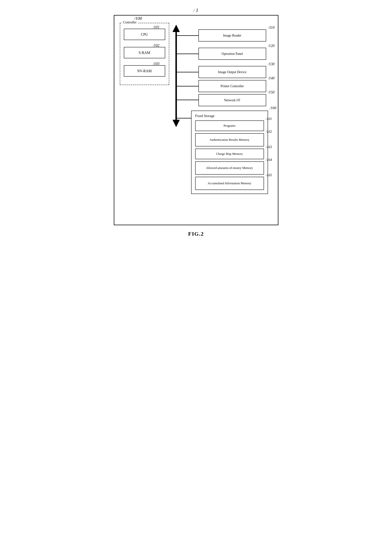 This screenshot has height=555, width=392. Describe the element at coordinates (230, 183) in the screenshot. I see `accumulated-info-box: Accumulated Information Memory ∕165` at that location.